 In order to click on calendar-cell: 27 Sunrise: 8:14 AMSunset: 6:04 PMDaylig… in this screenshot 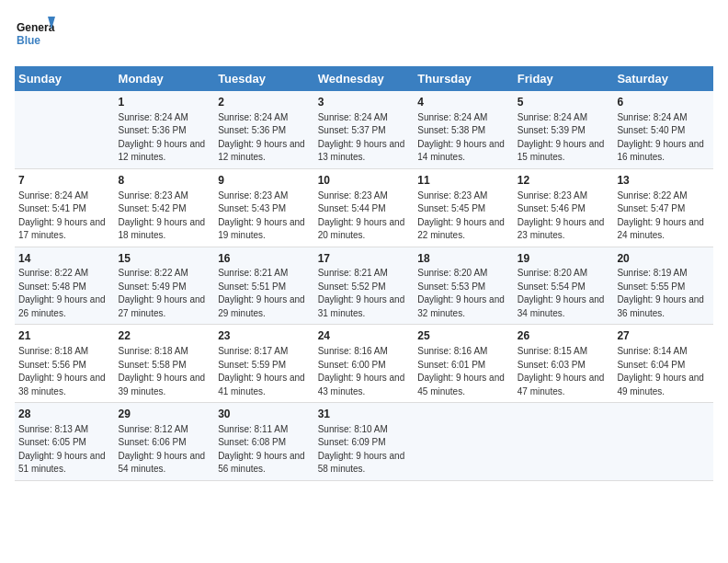, I will do `click(664, 364)`.